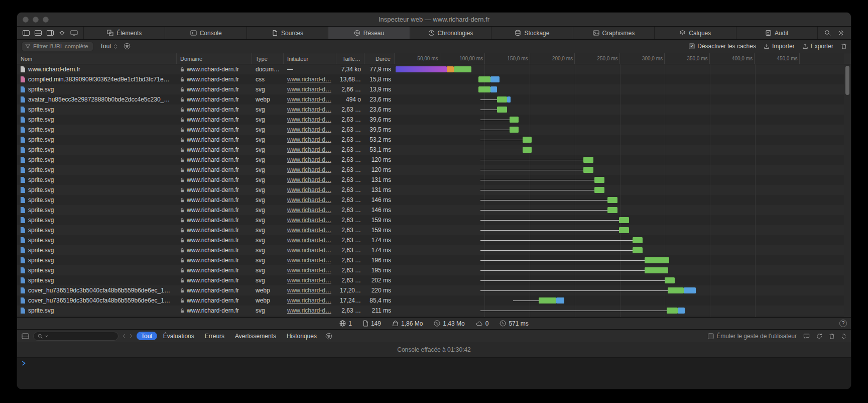  I want to click on tab-layers: Calques, so click(695, 33).